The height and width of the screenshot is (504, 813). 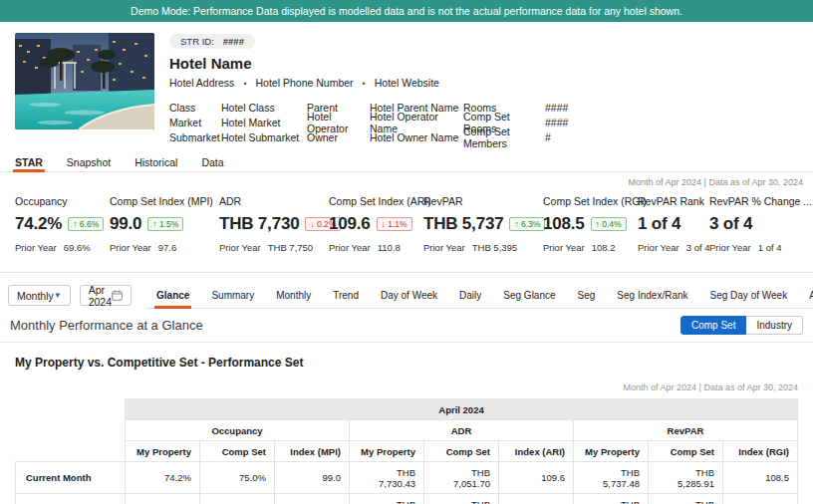 I want to click on change-value: 1.5%, so click(x=169, y=224).